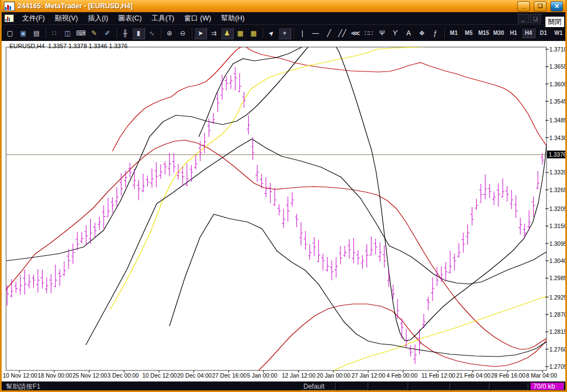 The width and height of the screenshot is (567, 392). What do you see at coordinates (329, 33) in the screenshot?
I see `trendline-button: ╱` at bounding box center [329, 33].